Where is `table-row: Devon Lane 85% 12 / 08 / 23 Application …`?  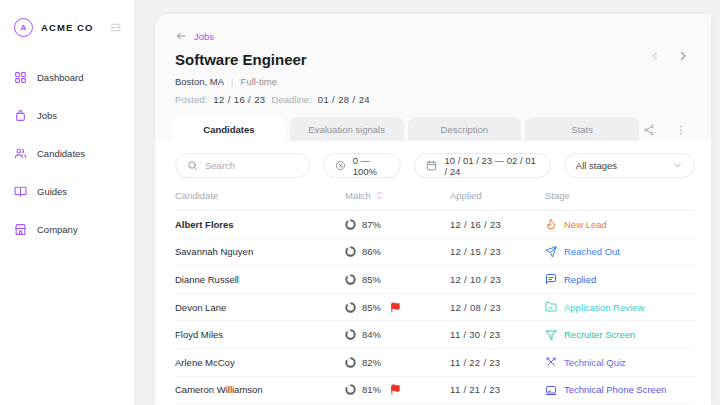 table-row: Devon Lane 85% 12 / 08 / 23 Application … is located at coordinates (435, 308).